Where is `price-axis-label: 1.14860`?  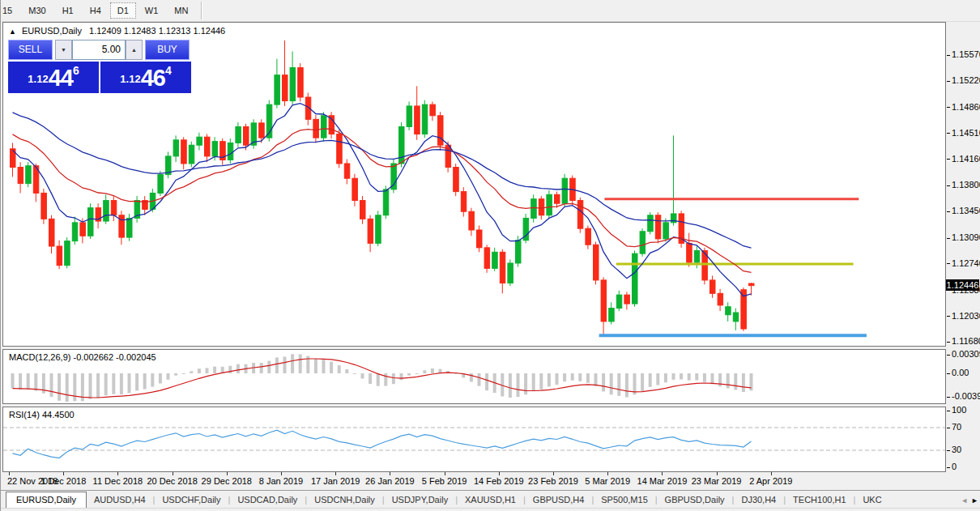 price-axis-label: 1.14860 is located at coordinates (964, 107).